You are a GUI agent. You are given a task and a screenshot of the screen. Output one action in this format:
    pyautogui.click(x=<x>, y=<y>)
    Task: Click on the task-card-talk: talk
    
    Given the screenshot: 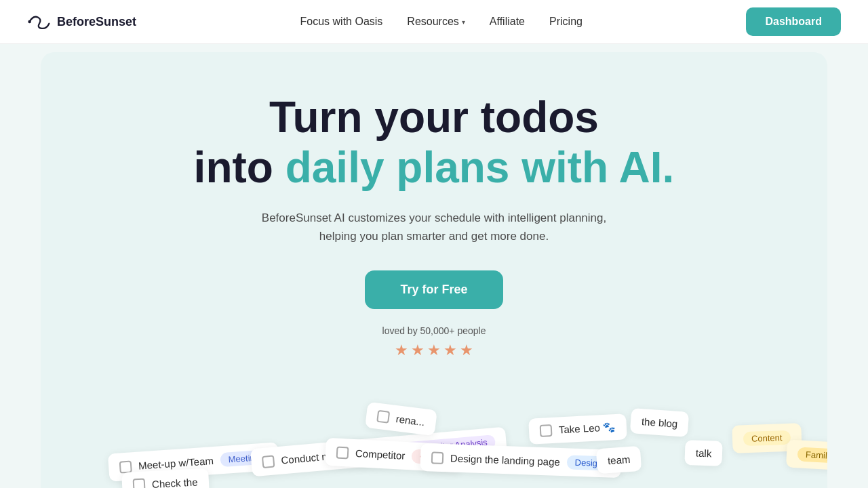 What is the action you would take?
    pyautogui.click(x=704, y=453)
    